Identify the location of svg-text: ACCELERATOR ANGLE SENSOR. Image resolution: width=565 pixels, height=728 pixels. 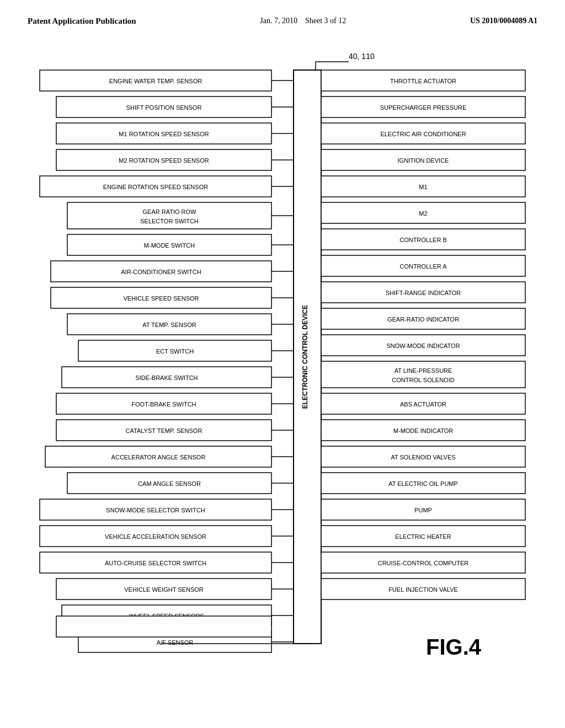
(159, 457).